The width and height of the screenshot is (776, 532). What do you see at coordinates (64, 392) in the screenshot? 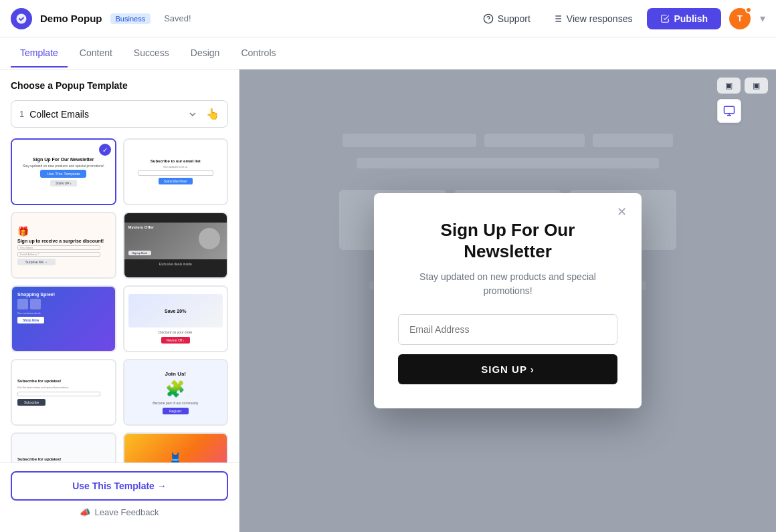
I see `template-card-7: Subscribe for updates! Get the latest ne…` at bounding box center [64, 392].